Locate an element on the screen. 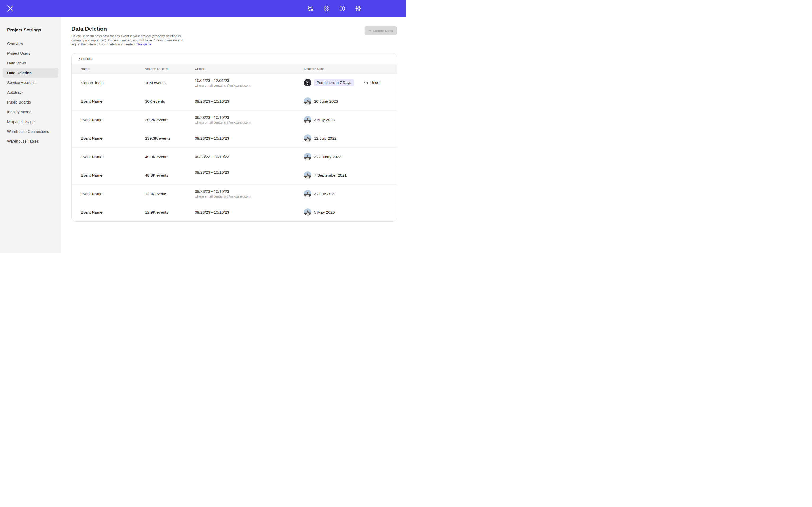 This screenshot has width=812, height=507. navbar-icon-group: ? is located at coordinates (334, 9).